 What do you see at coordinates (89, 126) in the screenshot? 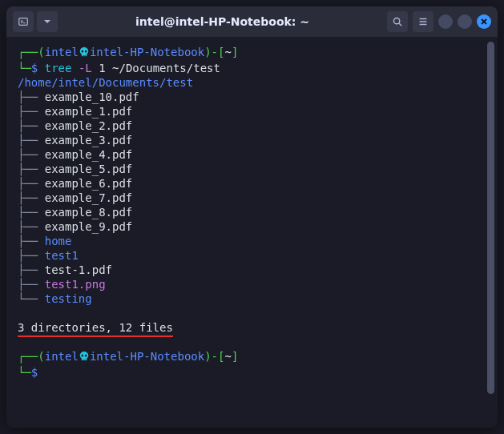
I see `tree-item: example_2.pdf` at bounding box center [89, 126].